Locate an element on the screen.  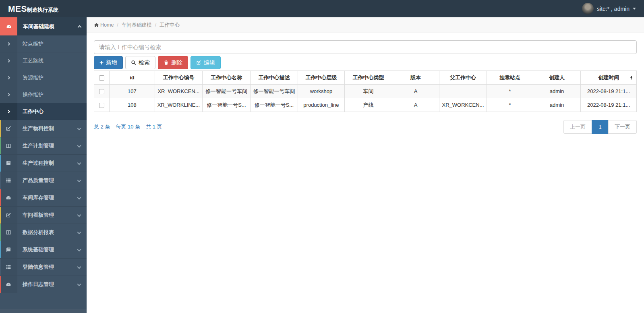
search-button: 检索 is located at coordinates (140, 63).